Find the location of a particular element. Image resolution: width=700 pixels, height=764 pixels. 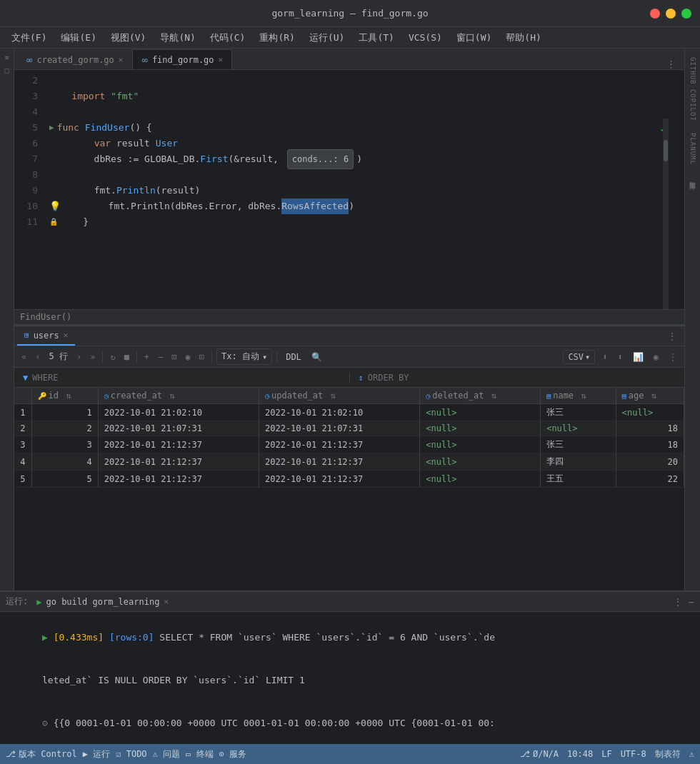

db-btn-next: › is located at coordinates (79, 357).